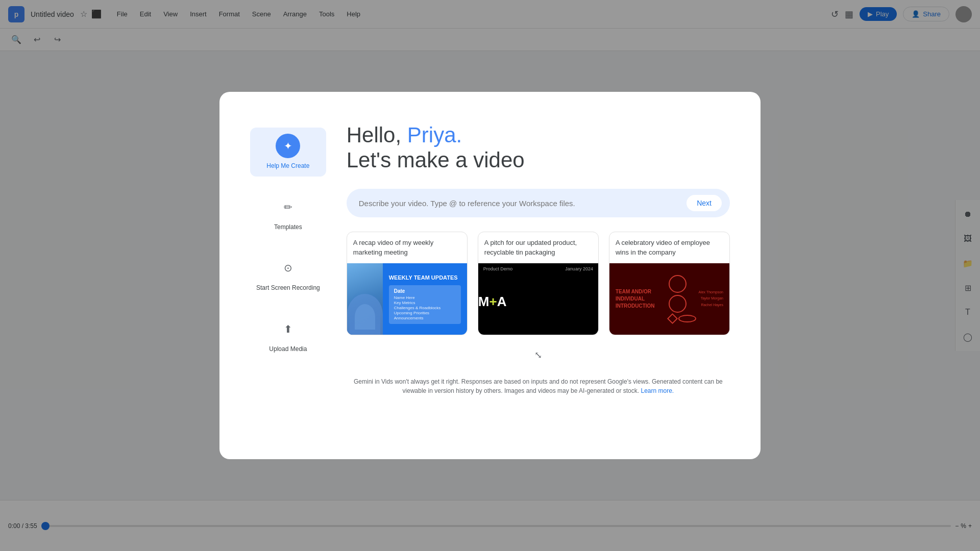 The height and width of the screenshot is (551, 980). Describe the element at coordinates (435, 135) in the screenshot. I see `greeting-name-text: Priya.` at that location.